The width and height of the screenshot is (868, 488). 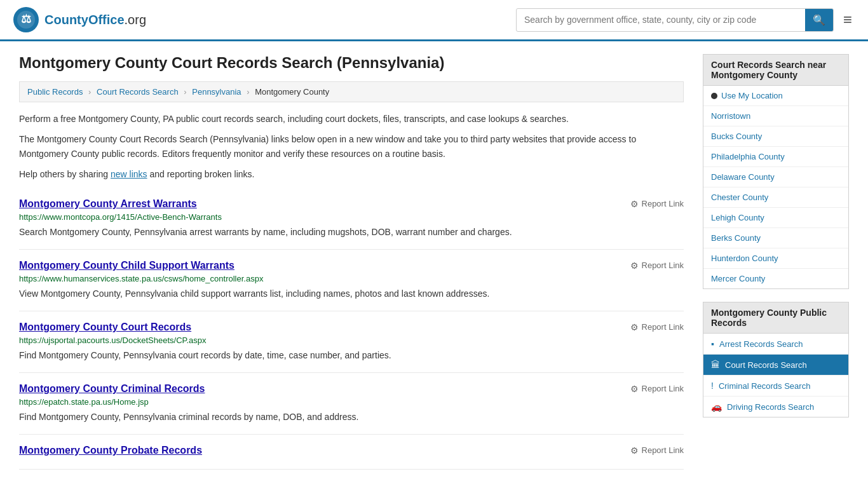 I want to click on criminal-records-icon: !, so click(x=712, y=386).